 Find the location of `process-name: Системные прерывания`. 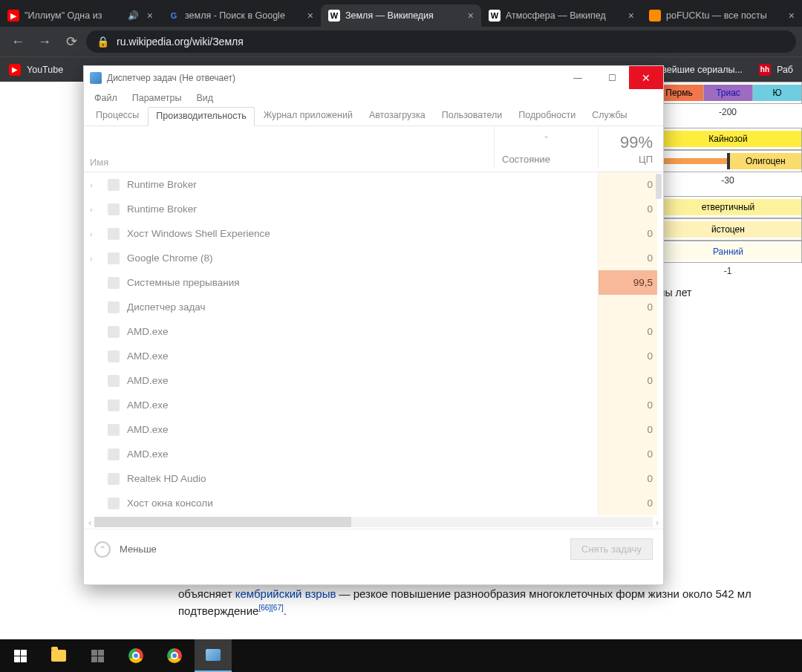

process-name: Системные прерывания is located at coordinates (183, 282).